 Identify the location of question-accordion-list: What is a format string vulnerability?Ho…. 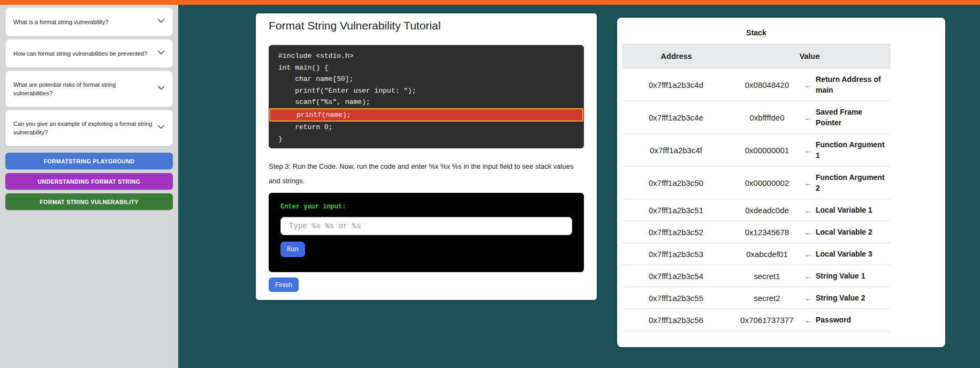
(89, 77).